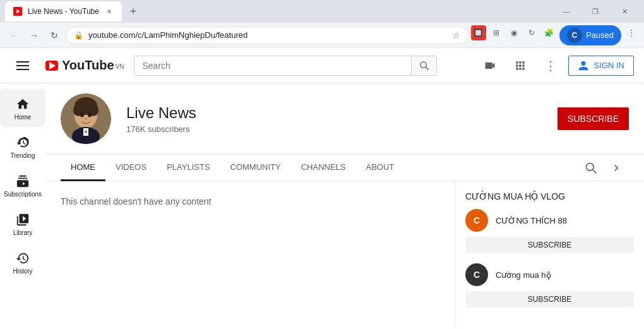 The height and width of the screenshot is (329, 644). What do you see at coordinates (593, 119) in the screenshot?
I see `subscribe-button: SUBSCRIBE` at bounding box center [593, 119].